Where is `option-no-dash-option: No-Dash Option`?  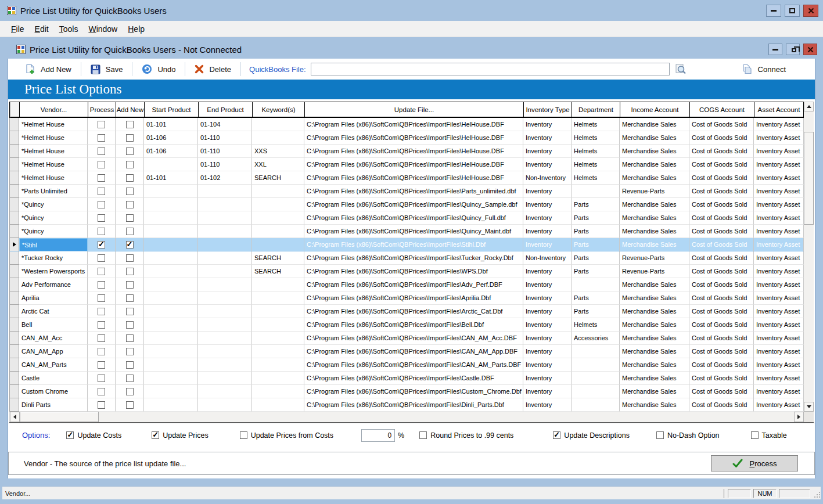 option-no-dash-option: No-Dash Option is located at coordinates (688, 435).